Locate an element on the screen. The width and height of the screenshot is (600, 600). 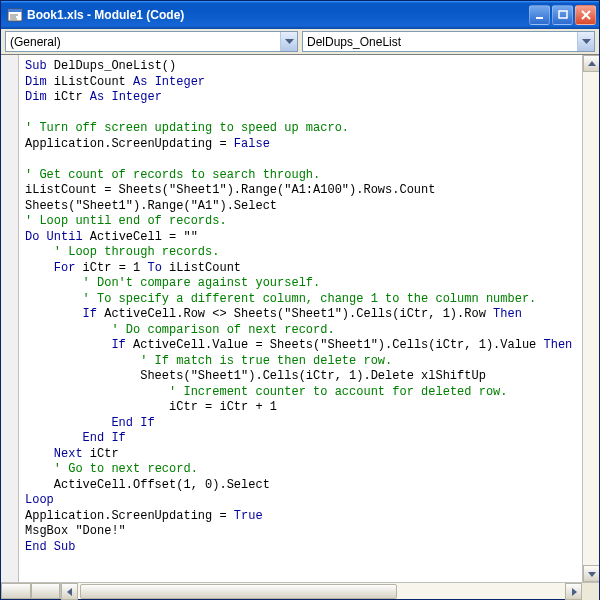
editor-gutter is located at coordinates (10, 318).